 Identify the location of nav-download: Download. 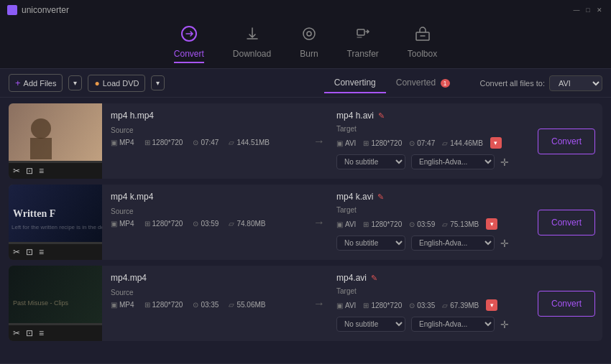
(252, 45).